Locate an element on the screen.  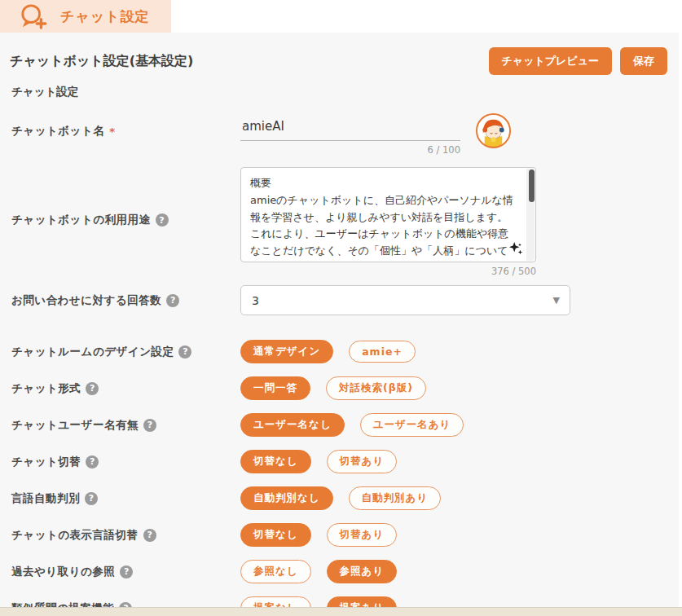
answer-count-row: お問い合わせに対する回答数 ? 3 ▼ is located at coordinates (339, 300).